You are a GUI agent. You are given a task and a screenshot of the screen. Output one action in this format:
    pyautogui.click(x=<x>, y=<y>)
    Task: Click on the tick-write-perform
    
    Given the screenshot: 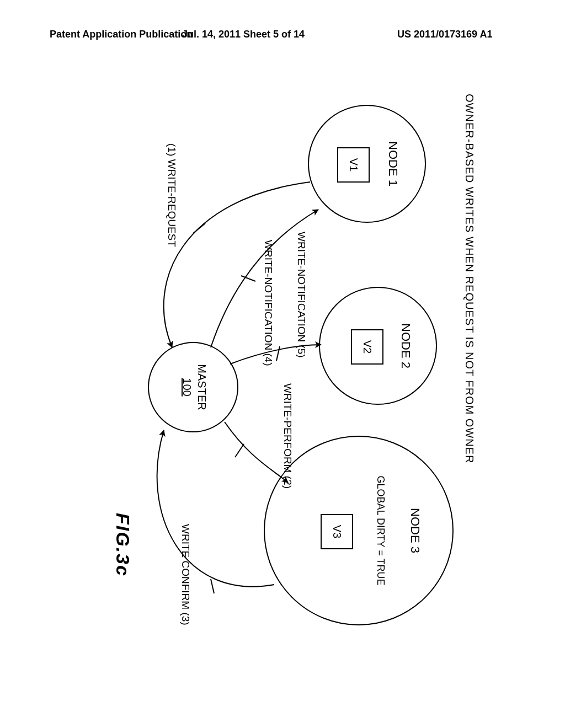 What is the action you would take?
    pyautogui.click(x=239, y=451)
    